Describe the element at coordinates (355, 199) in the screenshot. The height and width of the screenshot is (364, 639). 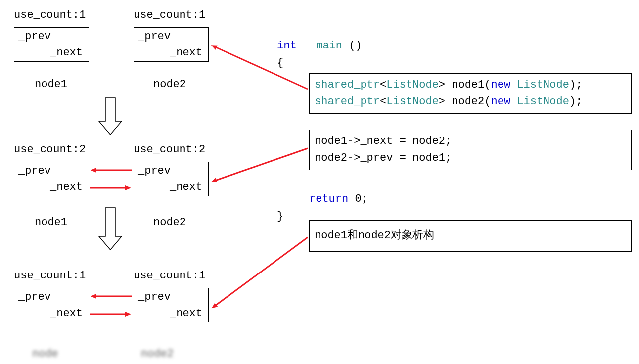
I see `return-value: 0` at that location.